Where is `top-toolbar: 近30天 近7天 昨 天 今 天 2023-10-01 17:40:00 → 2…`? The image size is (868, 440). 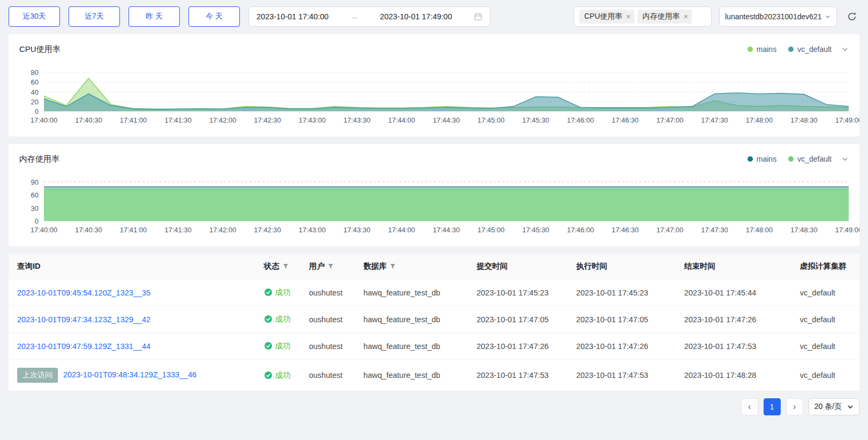
top-toolbar: 近30天 近7天 昨 天 今 天 2023-10-01 17:40:00 → 2… is located at coordinates (434, 17).